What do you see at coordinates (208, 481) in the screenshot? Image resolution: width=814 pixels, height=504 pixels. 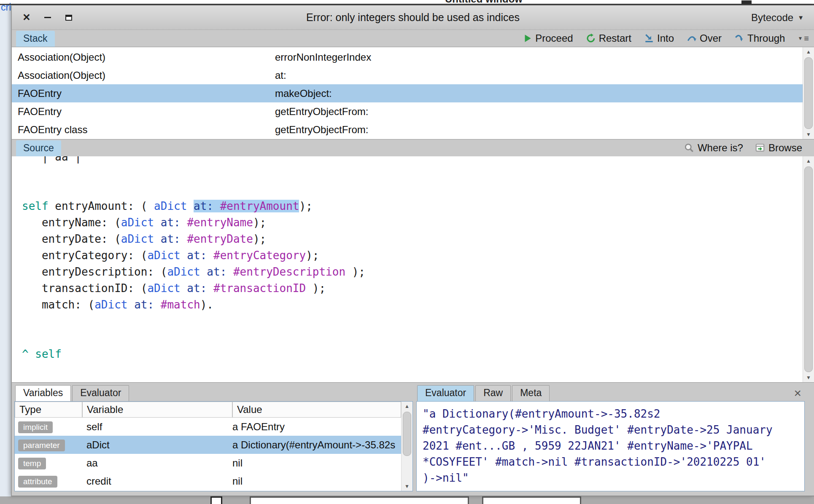 I see `variable-row: attributecreditnil` at bounding box center [208, 481].